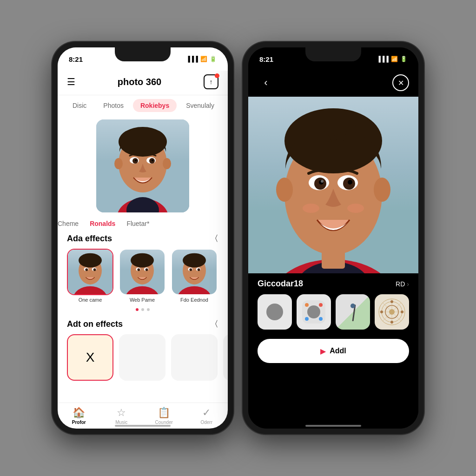 The width and height of the screenshot is (476, 476). Describe the element at coordinates (266, 83) in the screenshot. I see `back-button: ‹` at that location.